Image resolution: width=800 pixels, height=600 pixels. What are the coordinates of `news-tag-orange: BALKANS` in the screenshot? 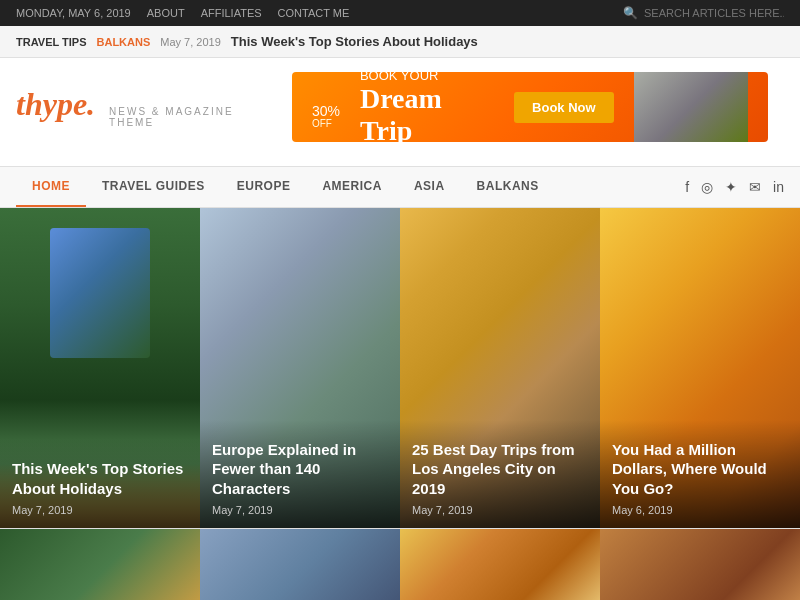 It's located at (124, 42).